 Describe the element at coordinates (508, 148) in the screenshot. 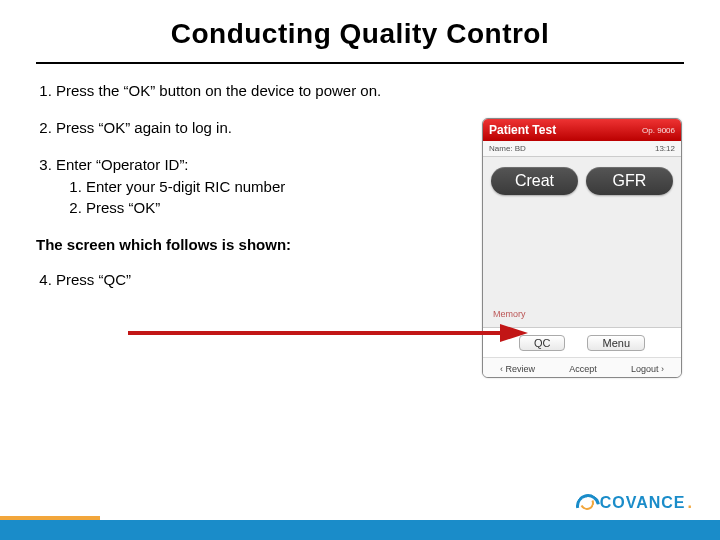

I see `device-sub-name: Name: BD` at that location.